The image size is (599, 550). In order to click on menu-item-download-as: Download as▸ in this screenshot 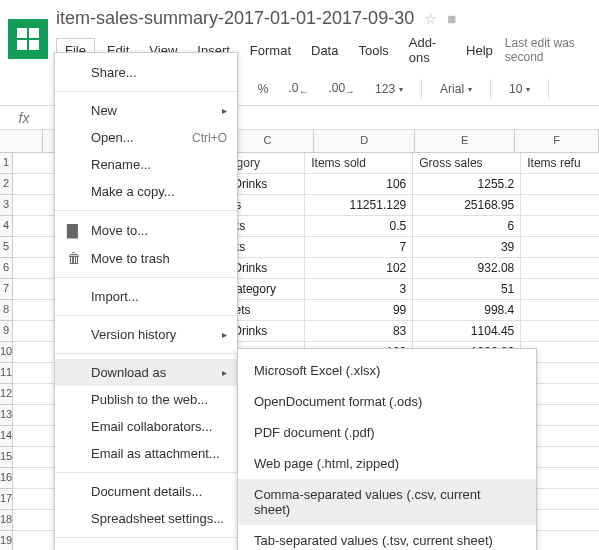, I will do `click(146, 372)`.